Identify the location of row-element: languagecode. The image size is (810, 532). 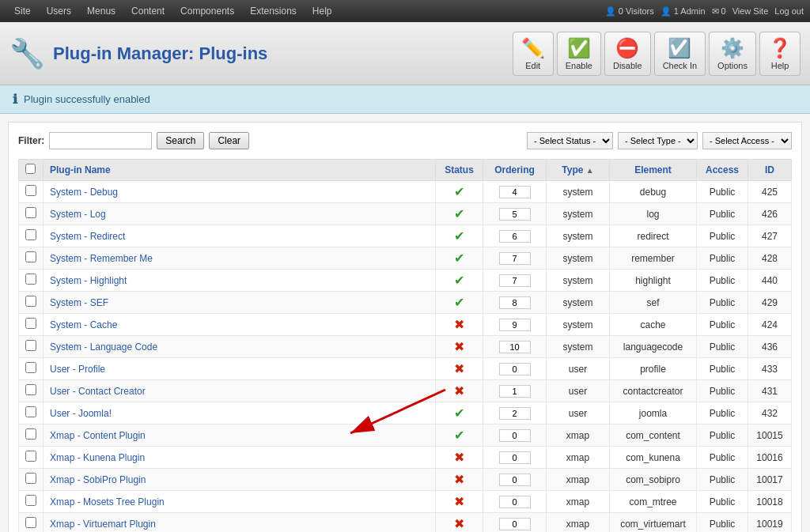
(653, 347).